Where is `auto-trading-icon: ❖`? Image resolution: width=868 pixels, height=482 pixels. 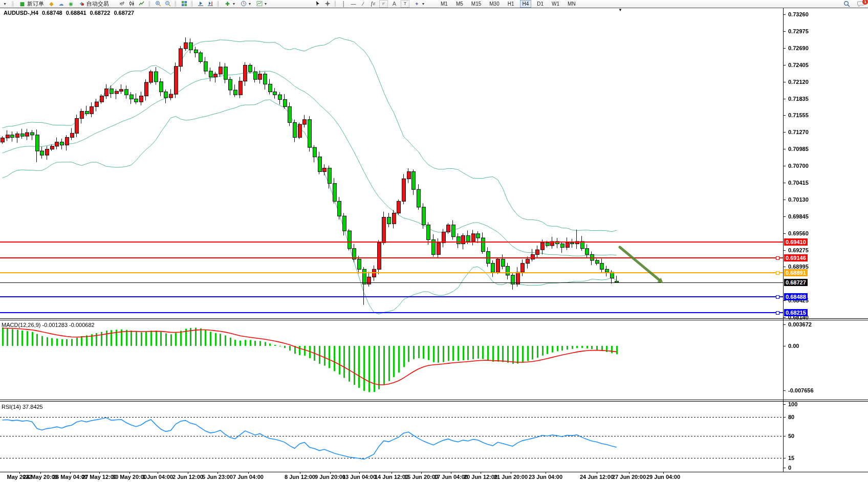 auto-trading-icon: ❖ is located at coordinates (82, 4).